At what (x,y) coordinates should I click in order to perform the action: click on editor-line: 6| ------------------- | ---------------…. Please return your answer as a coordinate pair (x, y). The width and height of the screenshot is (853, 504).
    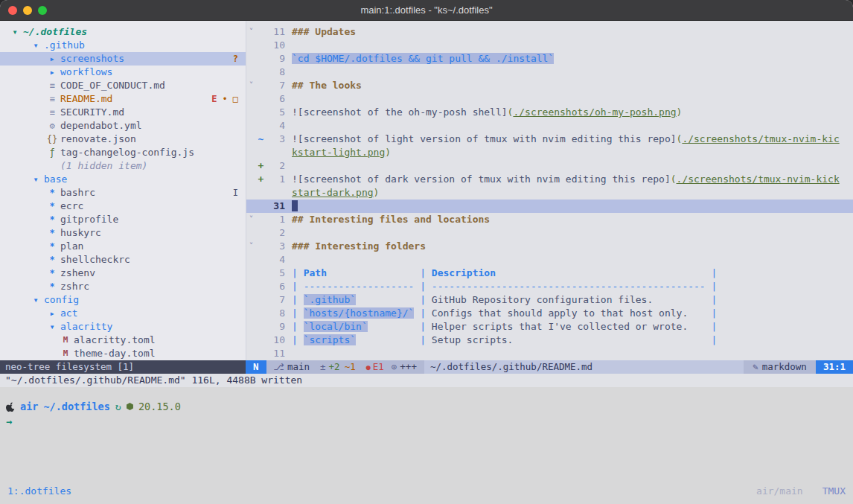
    Looking at the image, I should click on (549, 287).